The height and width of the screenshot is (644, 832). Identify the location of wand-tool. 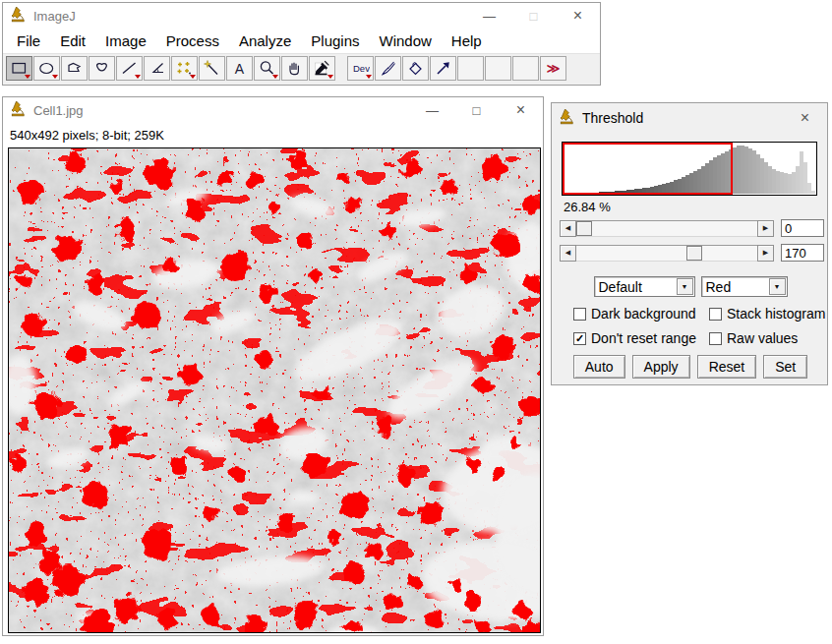
(212, 69).